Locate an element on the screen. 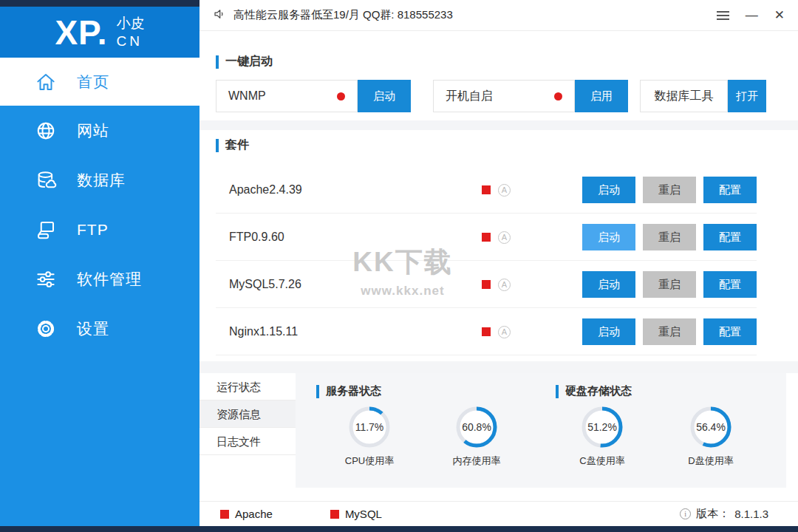 This screenshot has height=532, width=798. tab-running-status: 运行状态 is located at coordinates (248, 387).